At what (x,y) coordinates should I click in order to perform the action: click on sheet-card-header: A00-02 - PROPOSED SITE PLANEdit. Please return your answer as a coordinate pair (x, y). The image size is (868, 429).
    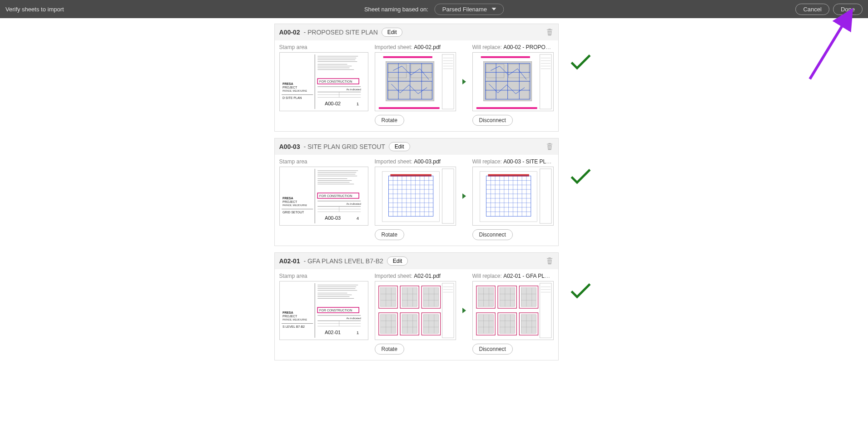
    Looking at the image, I should click on (417, 32).